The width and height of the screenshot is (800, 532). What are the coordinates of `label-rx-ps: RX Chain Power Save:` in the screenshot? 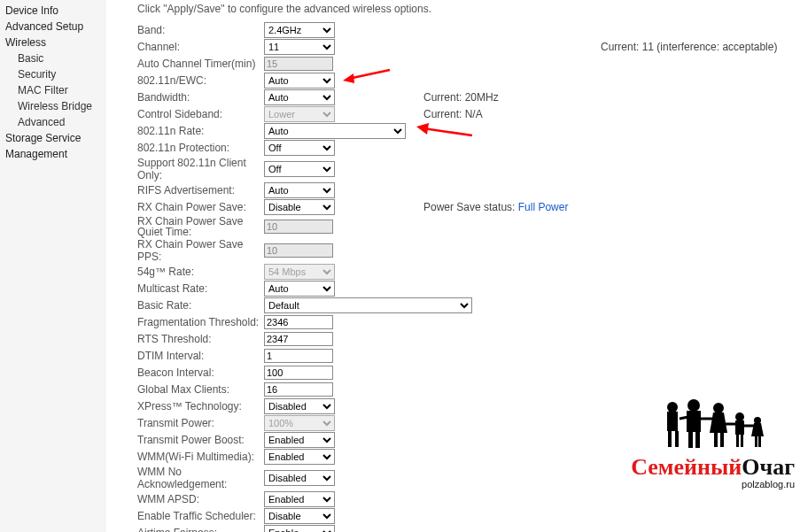 It's located at (200, 207).